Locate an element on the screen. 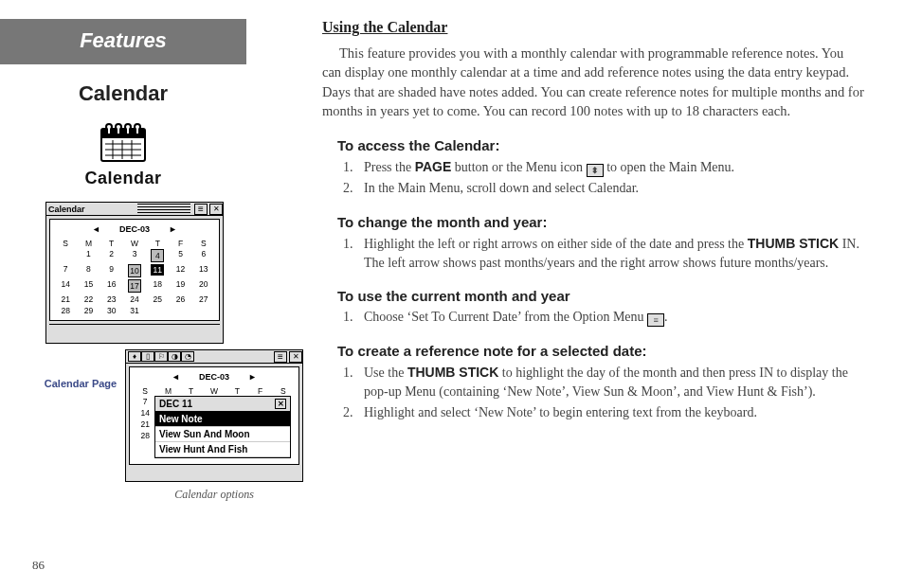  list-item: Press the PAGE button or the Menu icon ⬍… is located at coordinates (611, 167).